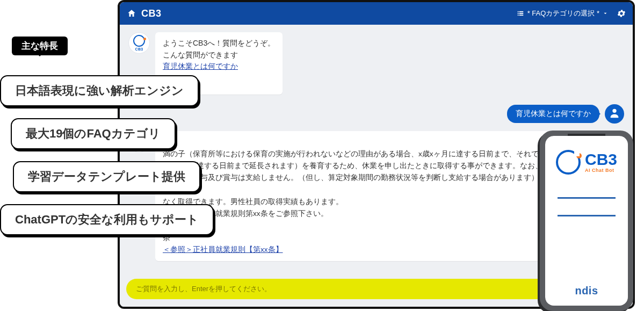 The height and width of the screenshot is (311, 644). Describe the element at coordinates (219, 44) in the screenshot. I see `welcome-line-1: ようこそCB3へ！質問をどうぞ。` at that location.